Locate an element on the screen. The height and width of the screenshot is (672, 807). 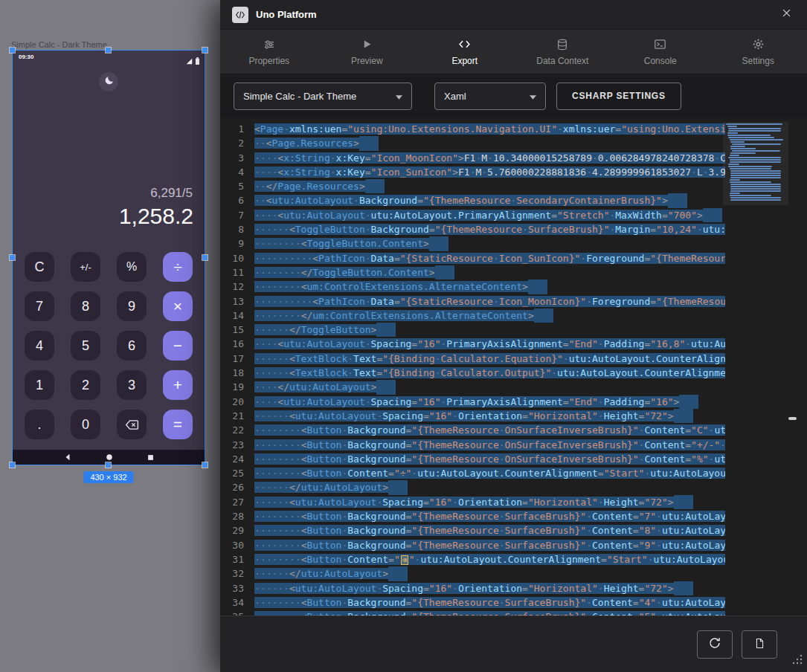
code-line: 23········<Button·Background="{ThemeReso… is located at coordinates (513, 445).